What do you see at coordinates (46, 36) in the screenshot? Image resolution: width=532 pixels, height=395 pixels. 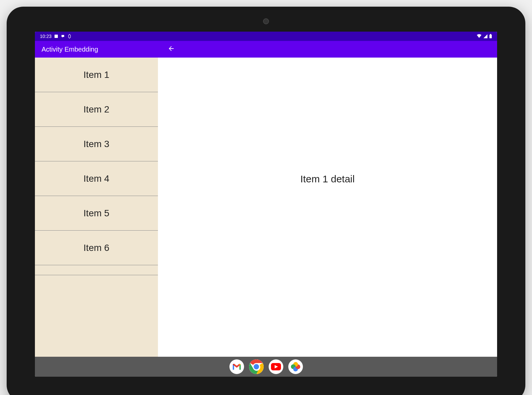 I see `status-time: 10:23` at bounding box center [46, 36].